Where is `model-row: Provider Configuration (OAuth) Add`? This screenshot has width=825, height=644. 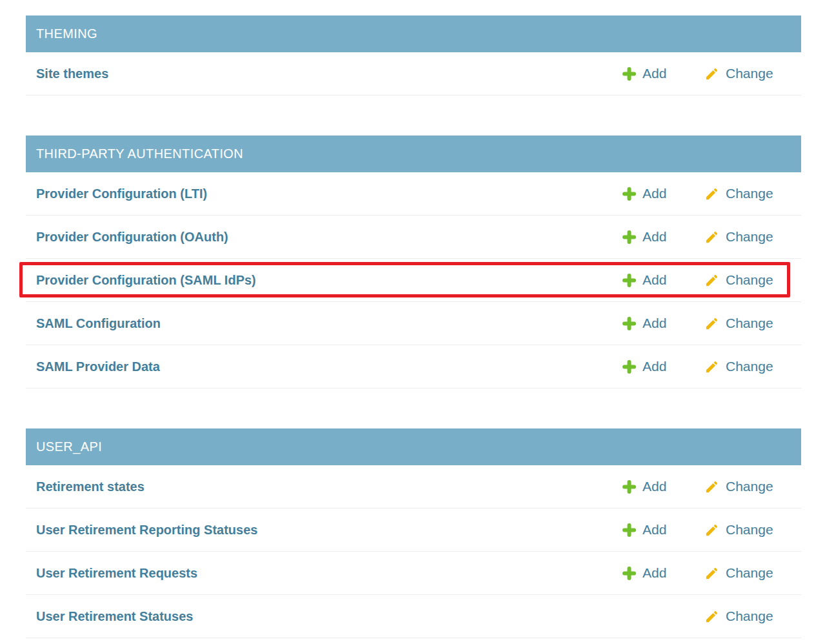
model-row: Provider Configuration (OAuth) Add is located at coordinates (413, 237).